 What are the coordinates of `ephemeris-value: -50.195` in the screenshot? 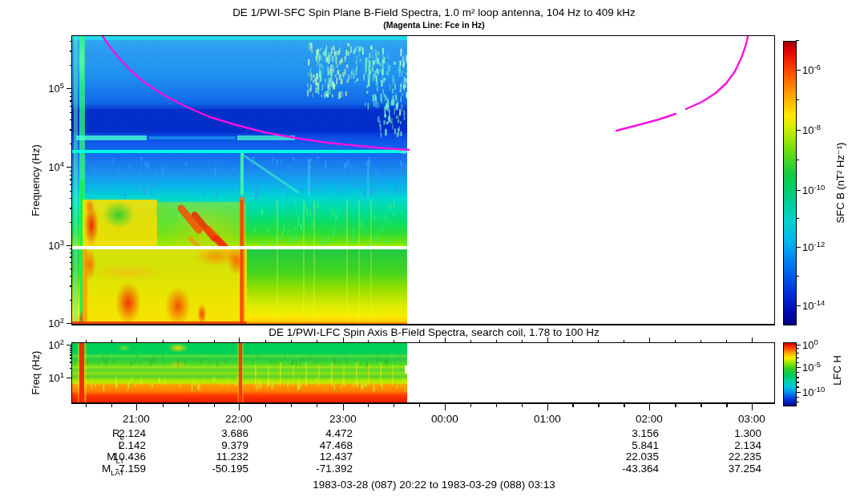 It's located at (216, 468).